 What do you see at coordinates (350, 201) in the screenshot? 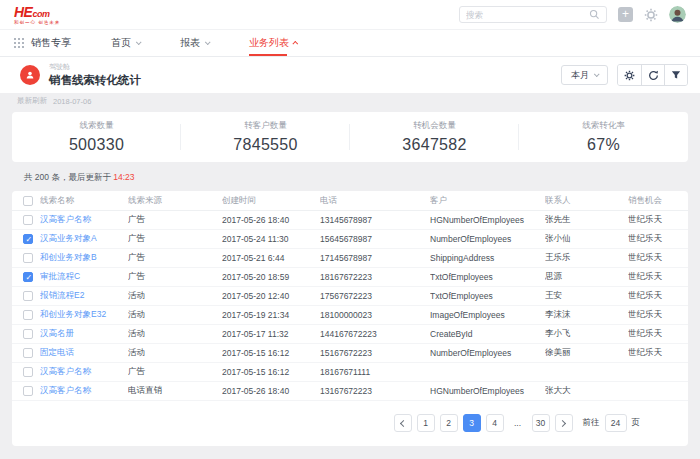
I see `table-header-row: 线索名称 线索来源 创建时间 电话 客户 联系人 销售机会` at bounding box center [350, 201].